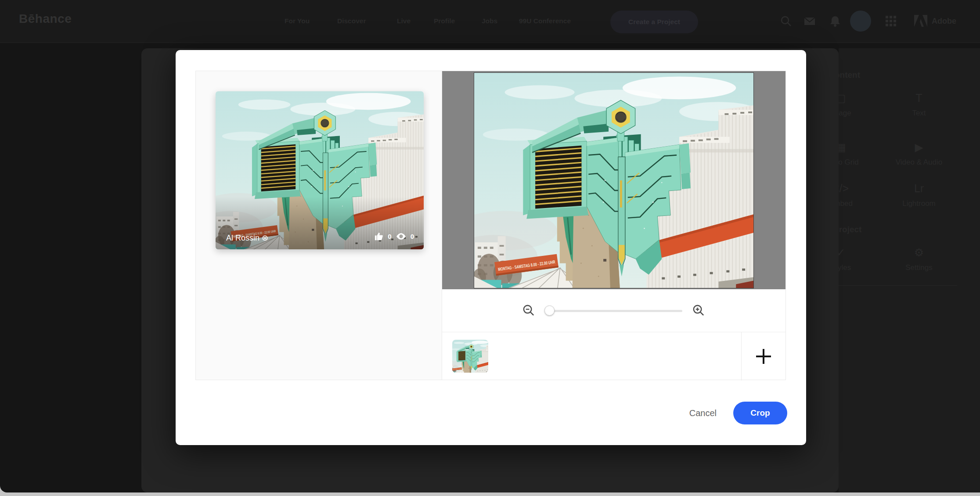 The height and width of the screenshot is (496, 980). I want to click on adobe-logo-icon, so click(921, 21).